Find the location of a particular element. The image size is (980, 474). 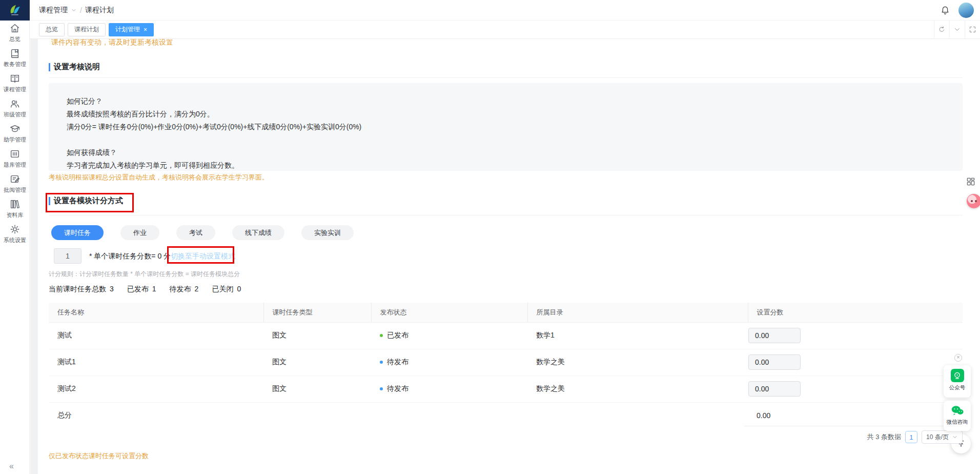

sidebar-item-overview: 总览 is located at coordinates (15, 33).